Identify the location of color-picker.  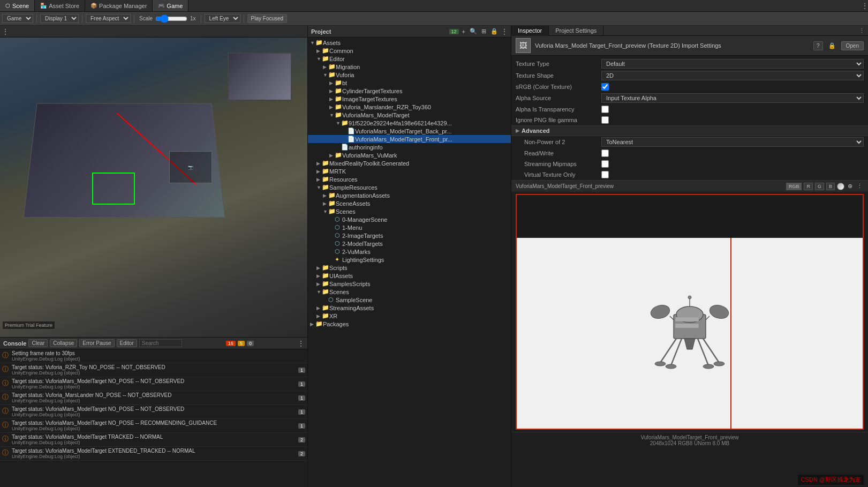
(841, 186).